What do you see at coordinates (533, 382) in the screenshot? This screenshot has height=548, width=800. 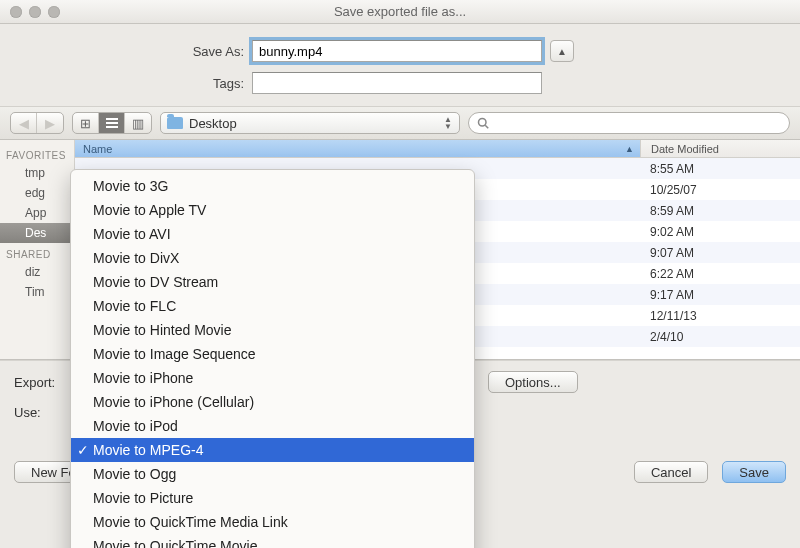 I see `options-button: Options...` at bounding box center [533, 382].